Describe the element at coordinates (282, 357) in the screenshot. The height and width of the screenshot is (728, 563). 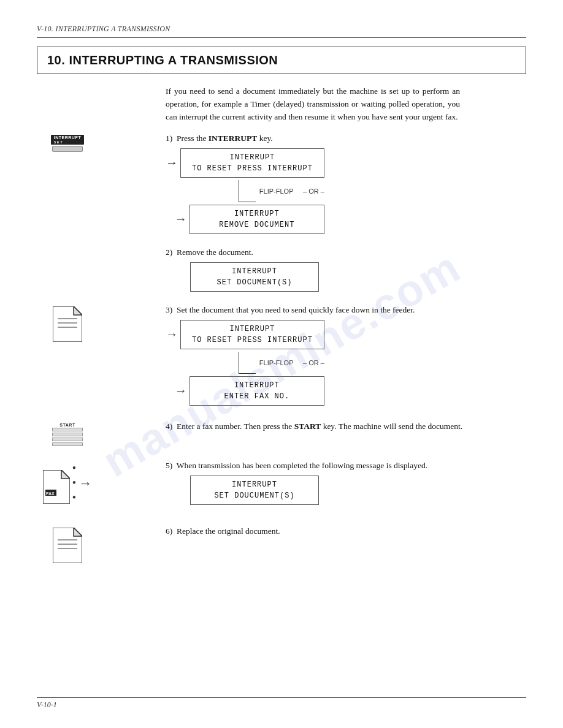
I see `step-3-row: 3) Set the document that you need to sen…` at that location.